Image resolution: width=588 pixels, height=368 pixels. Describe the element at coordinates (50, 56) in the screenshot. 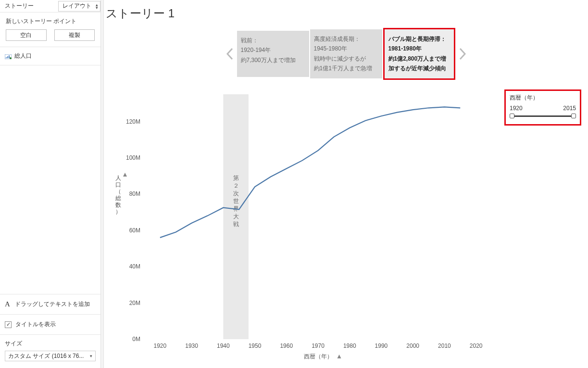

I see `sheet-list: 総人口` at that location.